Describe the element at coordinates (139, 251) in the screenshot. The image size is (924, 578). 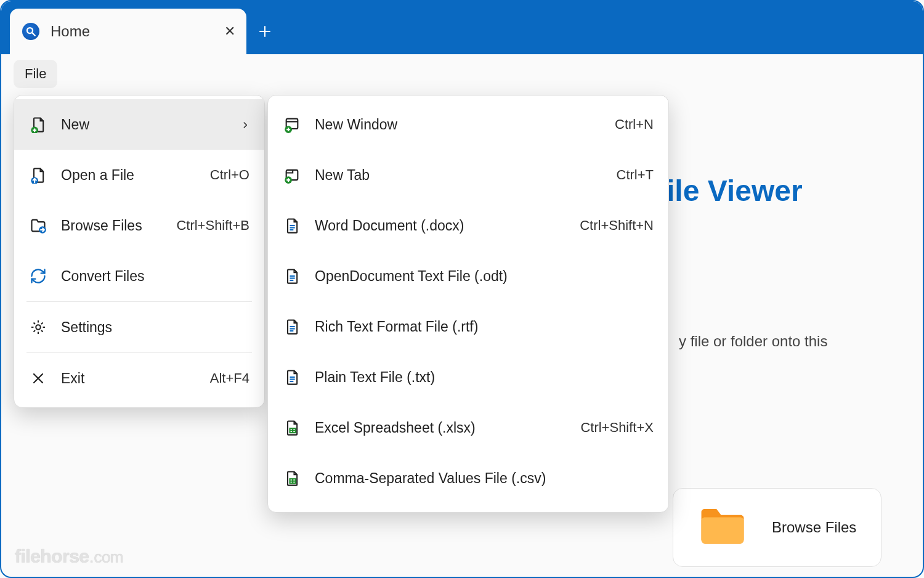
I see `file-menu: New Open a File Ctrl+O Browse Files Ctrl…` at that location.